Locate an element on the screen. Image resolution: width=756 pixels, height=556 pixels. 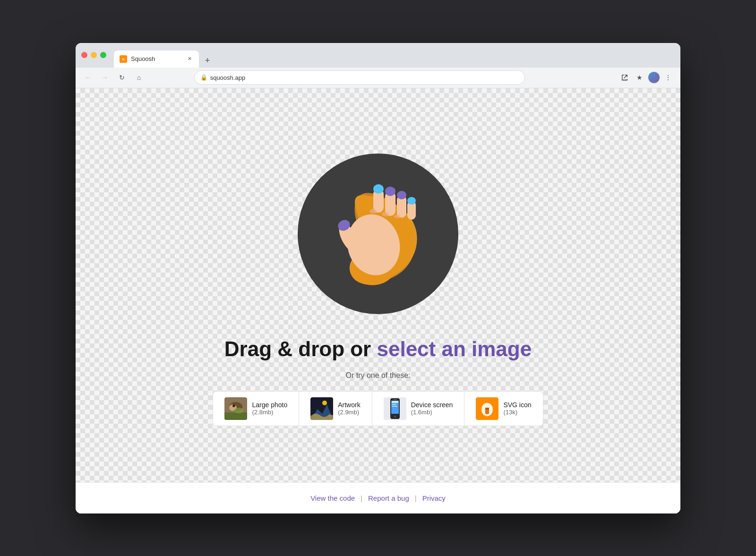
new-tab-button: + is located at coordinates (207, 61).